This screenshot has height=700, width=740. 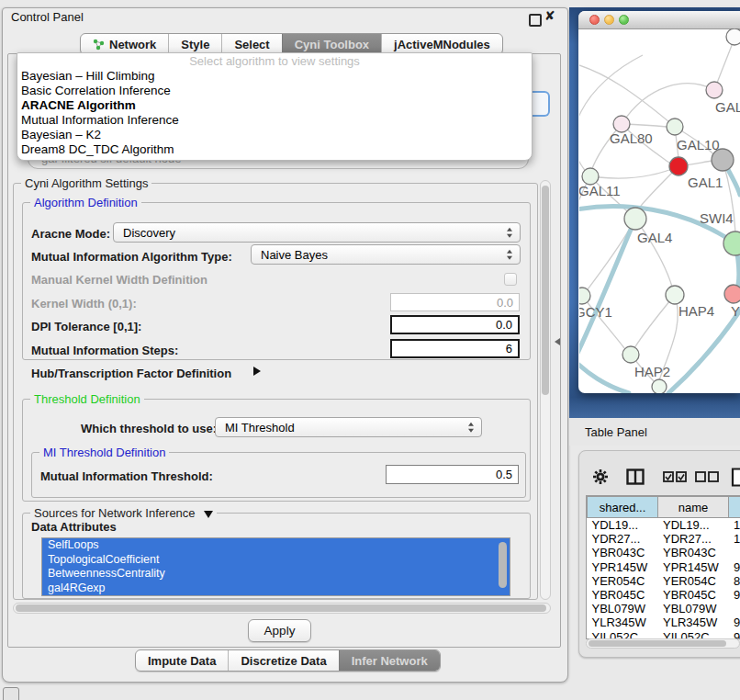 I want to click on table-horizontal-scrollbar, so click(x=663, y=643).